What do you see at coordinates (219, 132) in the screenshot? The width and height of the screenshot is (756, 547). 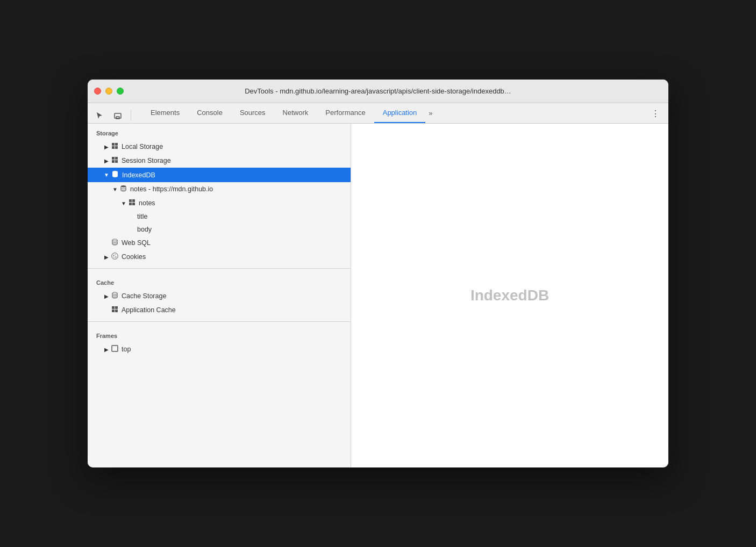 I see `storage-section-header: Storage` at bounding box center [219, 132].